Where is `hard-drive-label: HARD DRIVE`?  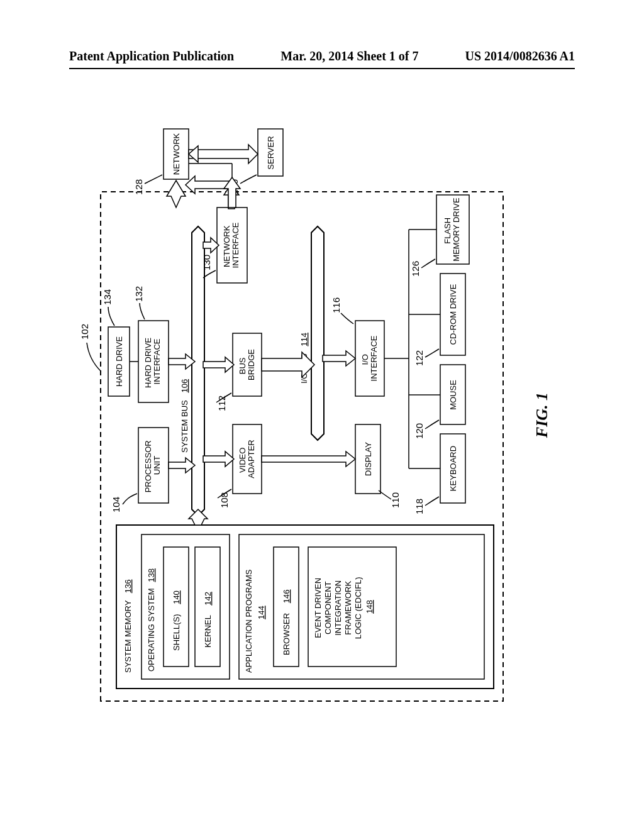
hard-drive-label: HARD DRIVE is located at coordinates (119, 362).